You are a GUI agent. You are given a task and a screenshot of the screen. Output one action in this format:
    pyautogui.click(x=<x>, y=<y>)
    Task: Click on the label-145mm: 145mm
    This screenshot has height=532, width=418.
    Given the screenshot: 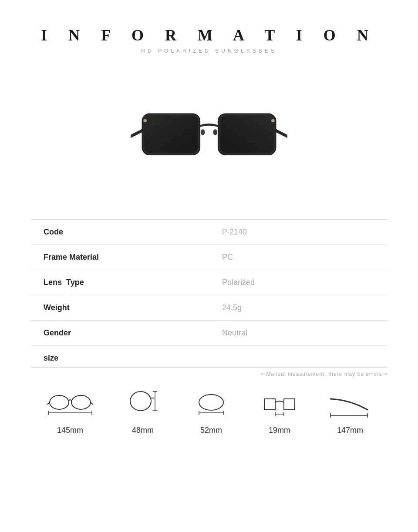 What is the action you would take?
    pyautogui.click(x=70, y=431)
    